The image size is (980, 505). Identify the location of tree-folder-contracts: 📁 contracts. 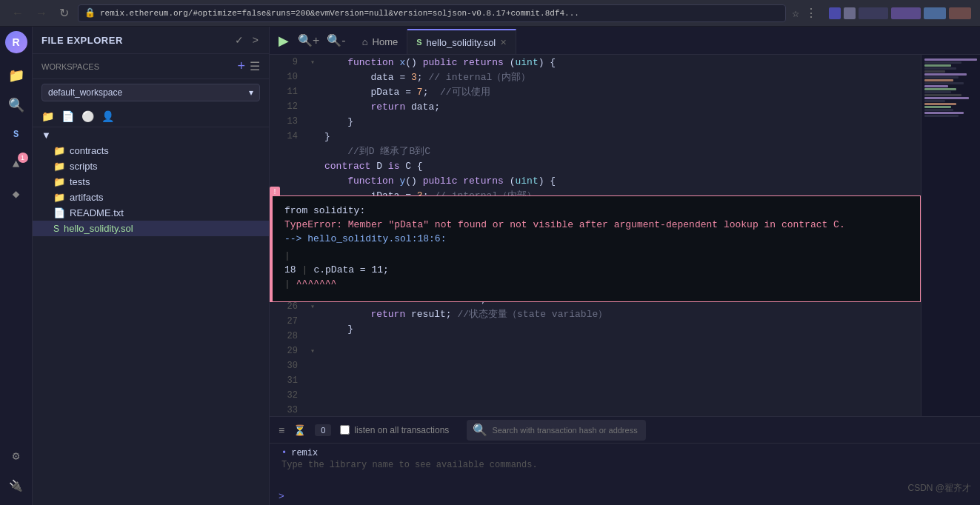
(151, 151).